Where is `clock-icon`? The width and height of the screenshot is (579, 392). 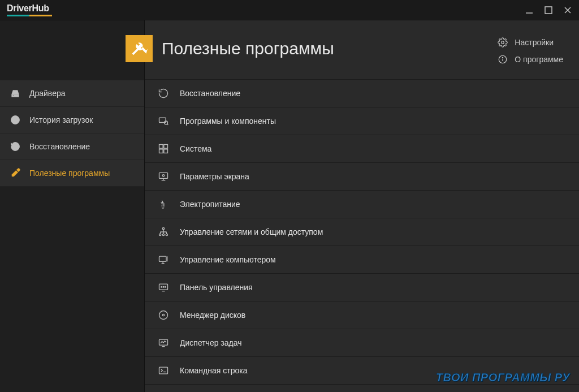
clock-icon is located at coordinates (15, 120).